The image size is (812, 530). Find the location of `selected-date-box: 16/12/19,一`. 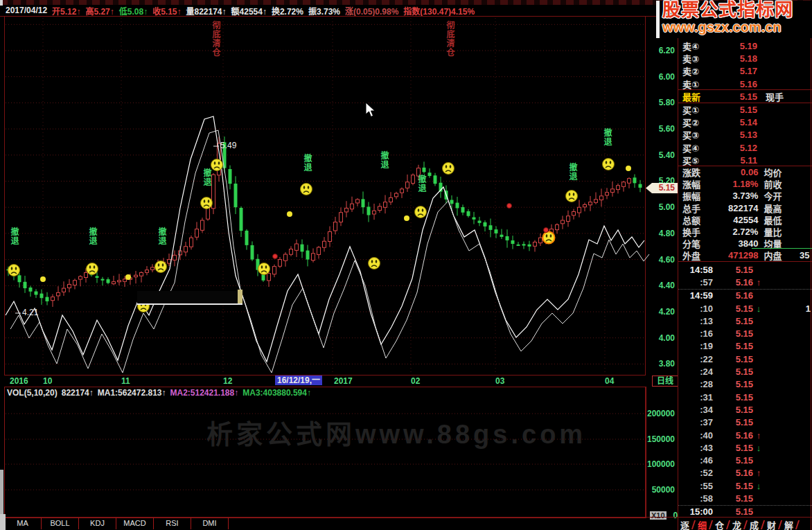

selected-date-box: 16/12/19,一 is located at coordinates (299, 380).